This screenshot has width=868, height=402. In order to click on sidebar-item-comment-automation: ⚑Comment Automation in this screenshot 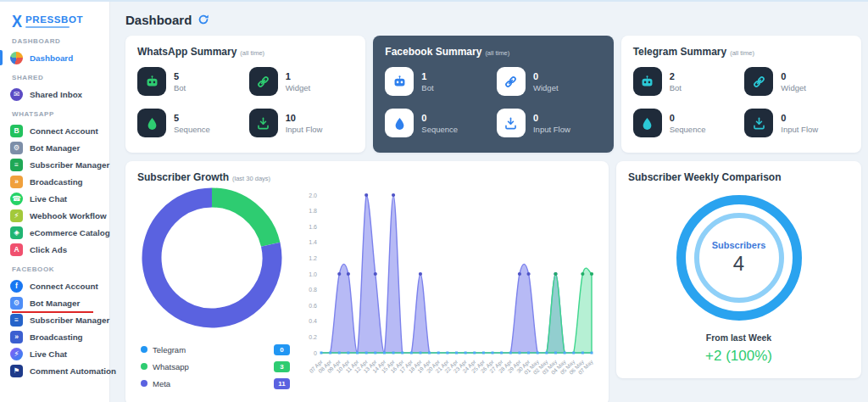, I will do `click(56, 371)`.